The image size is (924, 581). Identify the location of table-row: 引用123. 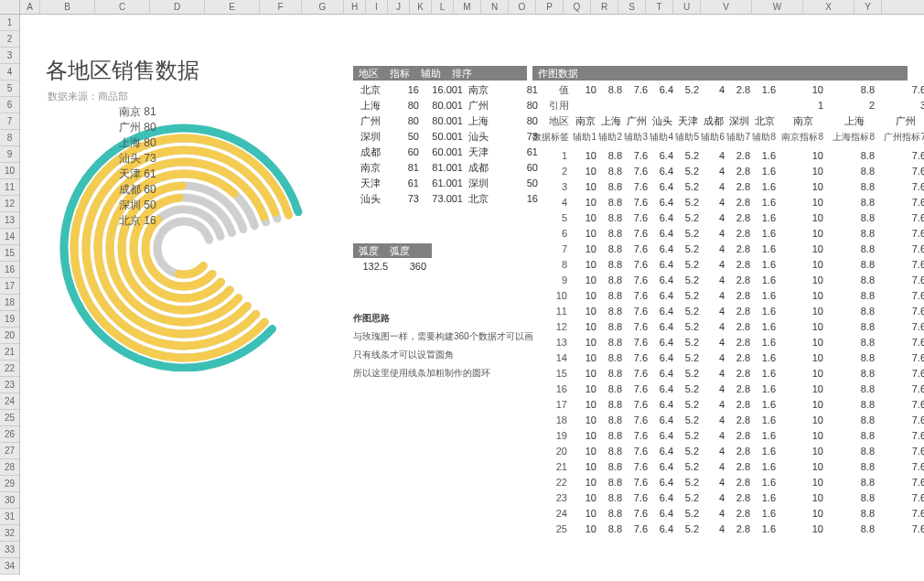
(728, 106).